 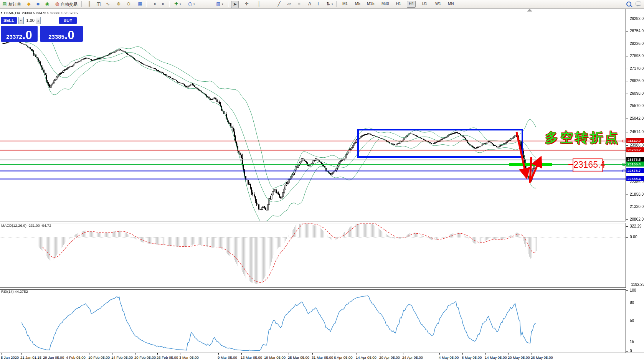 What do you see at coordinates (99, 4) in the screenshot?
I see `candlestick-chart-icon: ◫` at bounding box center [99, 4].